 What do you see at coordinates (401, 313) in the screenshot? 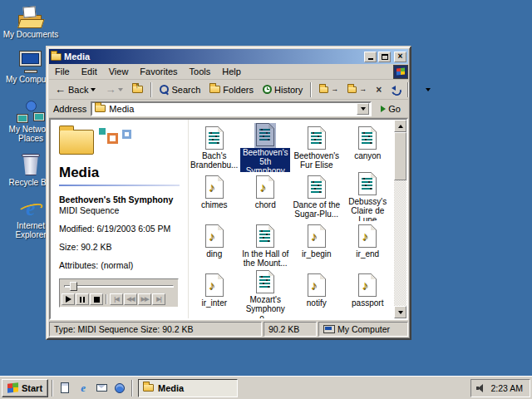
I see `scroll-down-button` at bounding box center [401, 313].